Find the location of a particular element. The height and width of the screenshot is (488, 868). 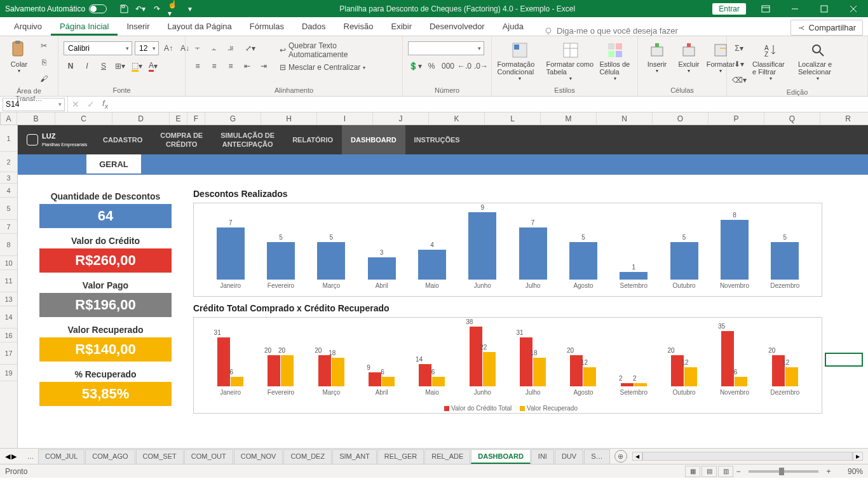

nav-relatório: RELATÓRIO is located at coordinates (313, 140).